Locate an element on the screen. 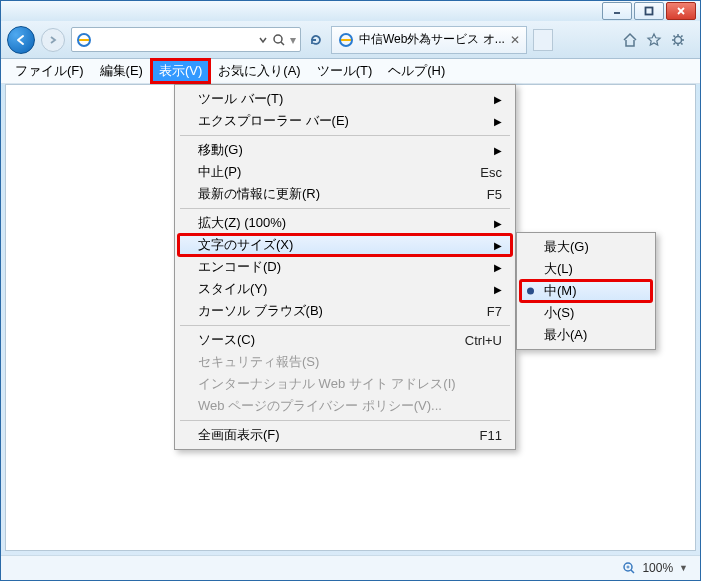 The height and width of the screenshot is (581, 701). tab-close-icon: ✕ is located at coordinates (515, 40).